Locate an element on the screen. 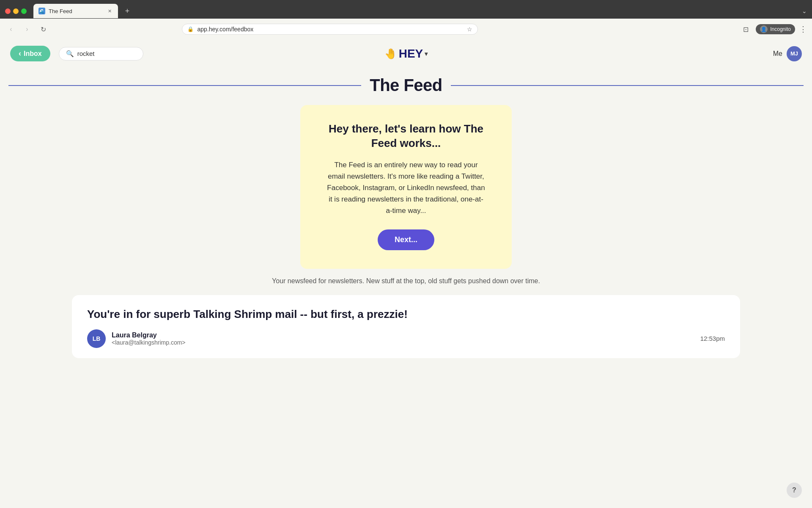 The image size is (812, 508). extensions-icon: ⊡ is located at coordinates (746, 29).